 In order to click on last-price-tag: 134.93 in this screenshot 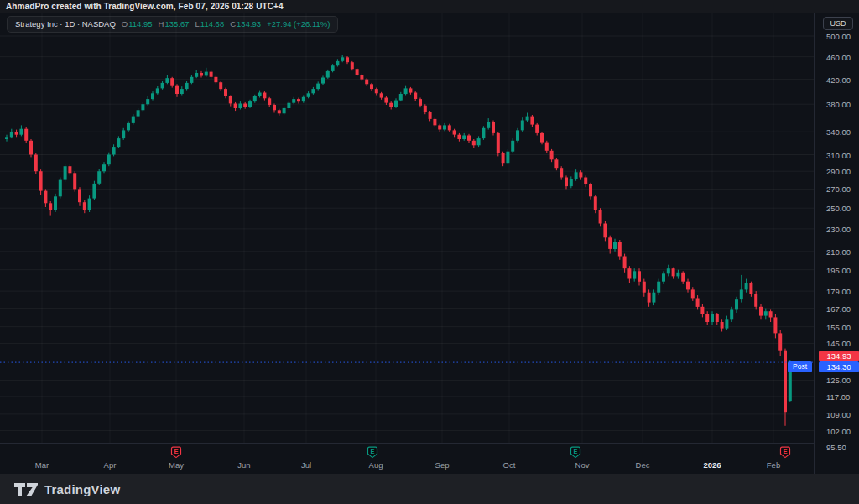, I will do `click(839, 356)`.